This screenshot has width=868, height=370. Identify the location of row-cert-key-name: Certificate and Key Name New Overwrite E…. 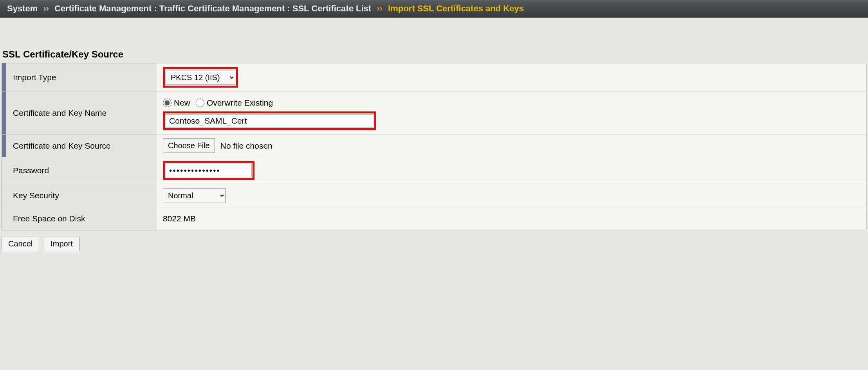
(434, 113).